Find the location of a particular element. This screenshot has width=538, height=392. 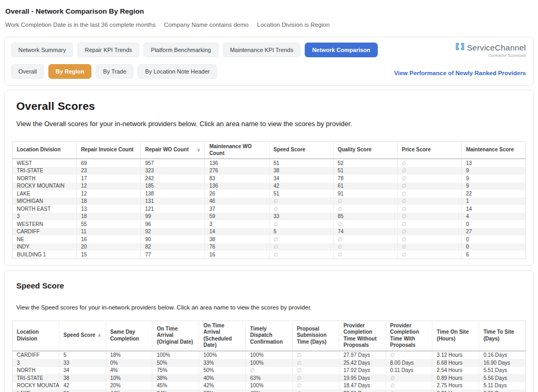

tab-network-comparison: Network Comparison is located at coordinates (342, 50).